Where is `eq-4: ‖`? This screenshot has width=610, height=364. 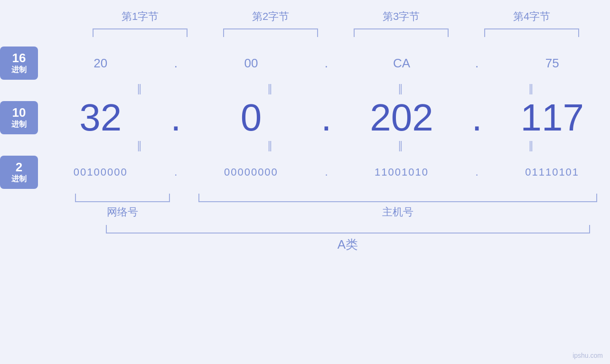 eq-4: ‖ is located at coordinates (532, 89).